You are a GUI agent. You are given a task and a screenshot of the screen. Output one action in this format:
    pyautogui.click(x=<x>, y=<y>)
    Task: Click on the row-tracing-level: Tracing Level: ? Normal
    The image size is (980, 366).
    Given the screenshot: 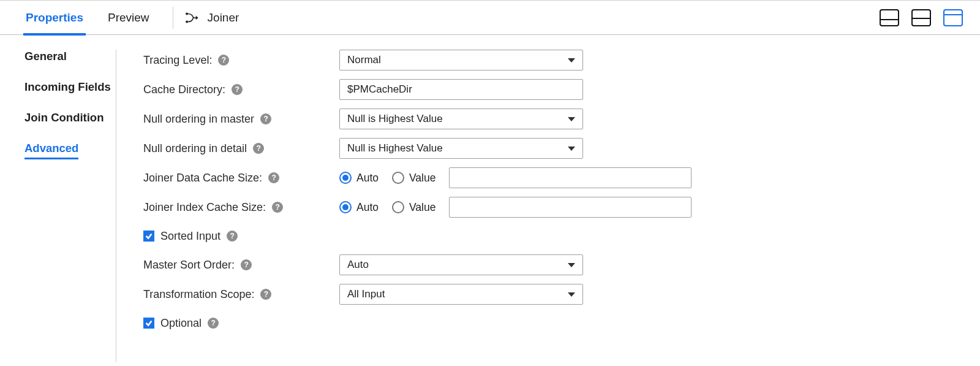 What is the action you would take?
    pyautogui.click(x=549, y=60)
    